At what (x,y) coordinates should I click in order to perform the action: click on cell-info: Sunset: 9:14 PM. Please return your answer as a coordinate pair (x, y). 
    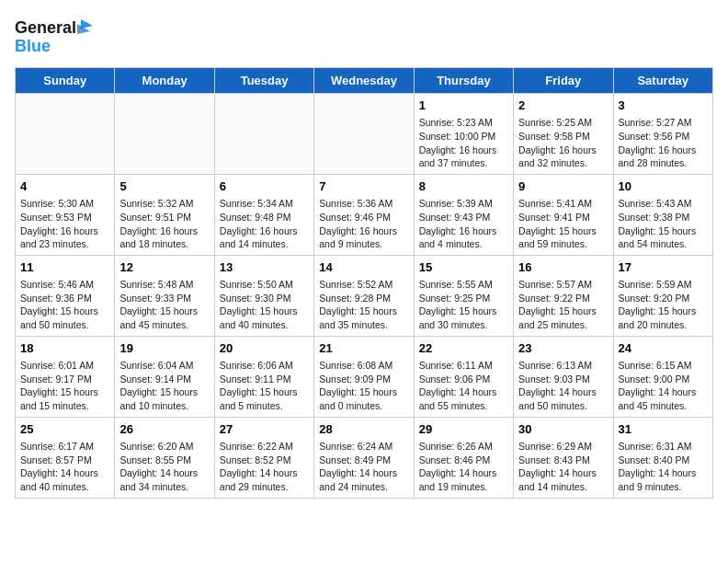
    Looking at the image, I should click on (164, 379).